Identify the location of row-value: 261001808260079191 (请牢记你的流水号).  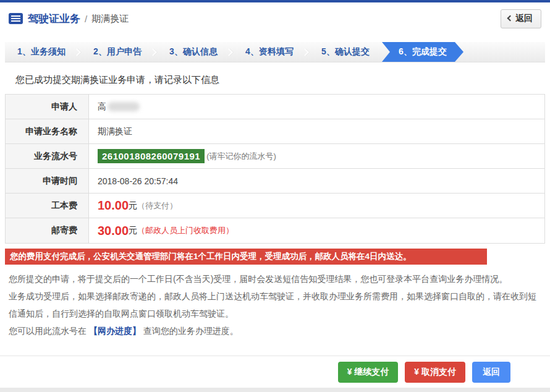
(316, 156).